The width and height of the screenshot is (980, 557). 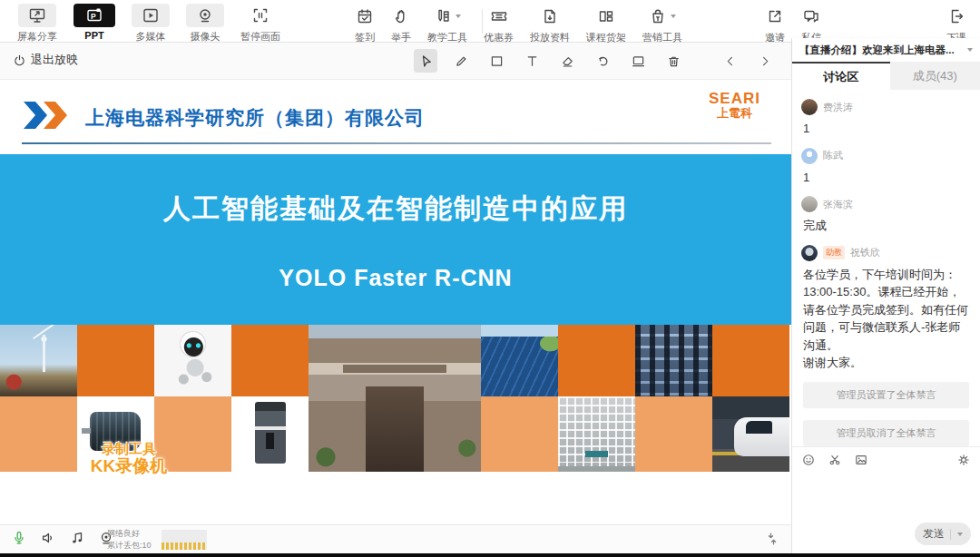 What do you see at coordinates (401, 16) in the screenshot?
I see `raise-hand-icon` at bounding box center [401, 16].